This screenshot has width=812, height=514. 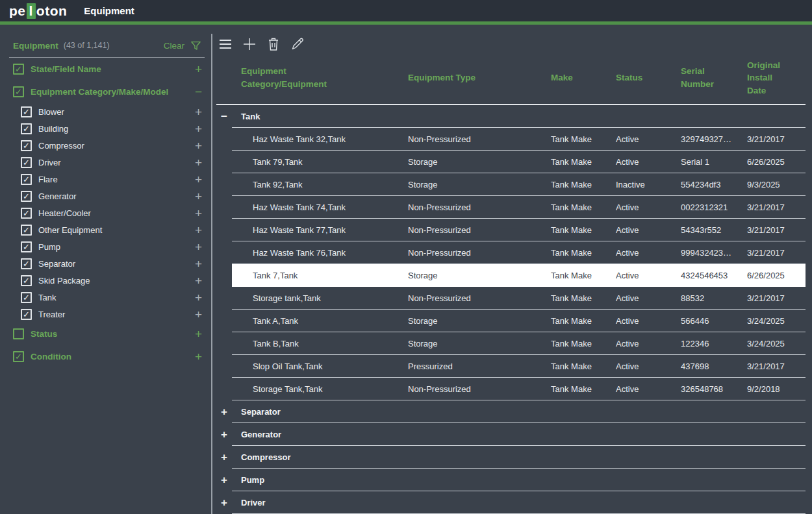 What do you see at coordinates (105, 179) in the screenshot?
I see `filter-item-flare: ✓Flare+` at bounding box center [105, 179].